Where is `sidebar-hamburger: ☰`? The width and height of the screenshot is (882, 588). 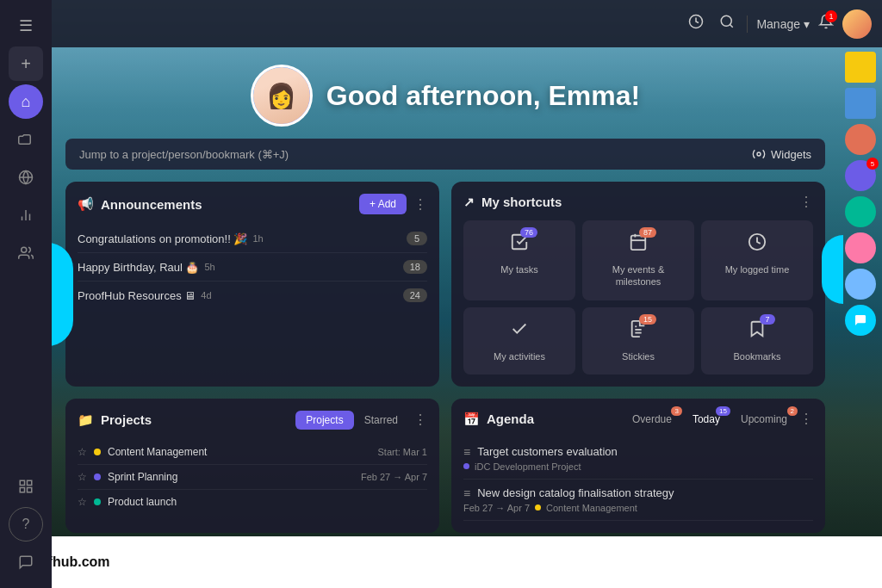 sidebar-hamburger: ☰ is located at coordinates (26, 26).